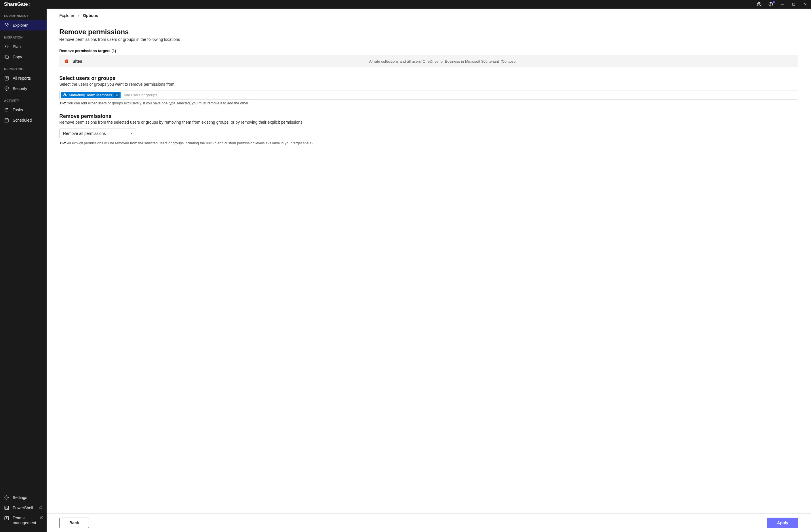 The width and height of the screenshot is (811, 532). I want to click on sidebar-item-explorer: Explorer, so click(23, 25).